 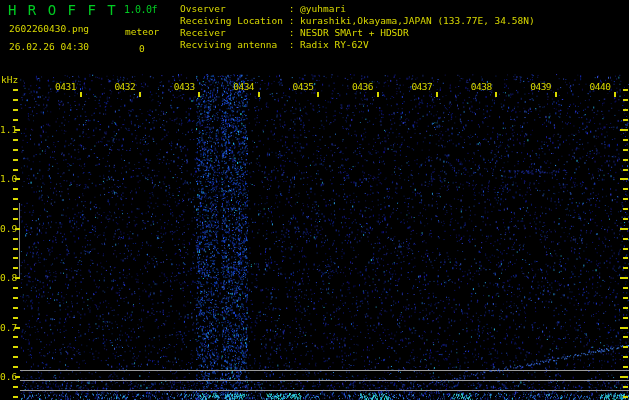 I want to click on output-filename: 2602260430.png, so click(x=49, y=29).